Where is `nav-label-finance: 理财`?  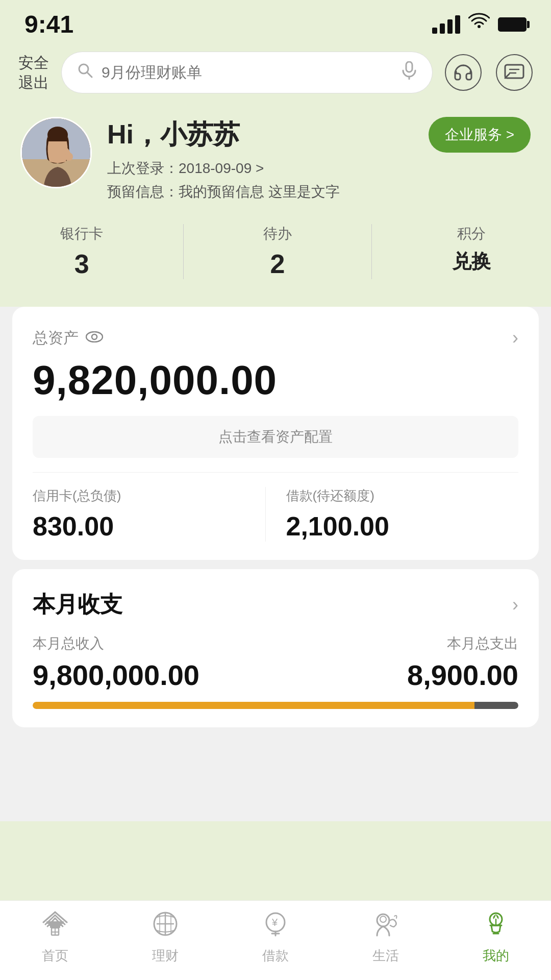
nav-label-finance: 理财 is located at coordinates (165, 955).